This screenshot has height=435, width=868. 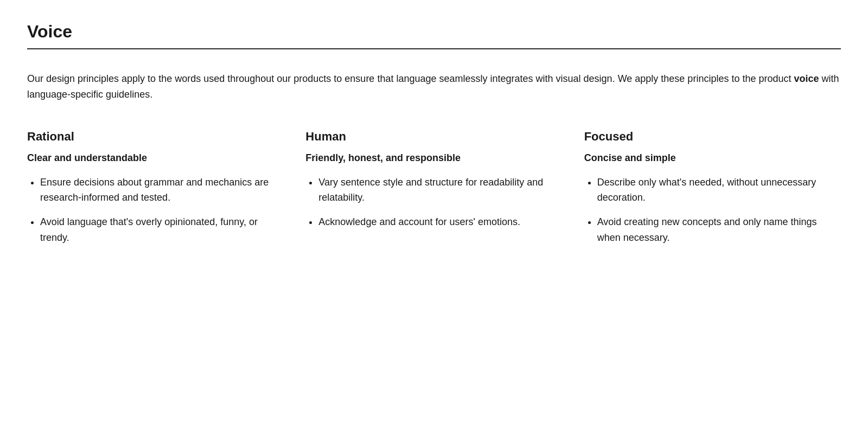 What do you see at coordinates (713, 210) in the screenshot?
I see `bullet-list-focused: Describe only what's needed, without unn…` at bounding box center [713, 210].